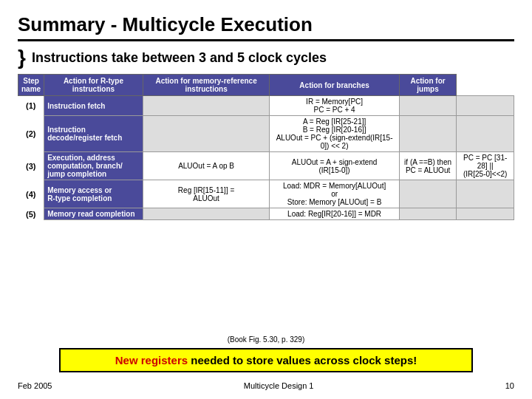 The width and height of the screenshot is (532, 399). Describe the element at coordinates (94, 194) in the screenshot. I see `step-name-4: Memory access or R-type completion` at that location.